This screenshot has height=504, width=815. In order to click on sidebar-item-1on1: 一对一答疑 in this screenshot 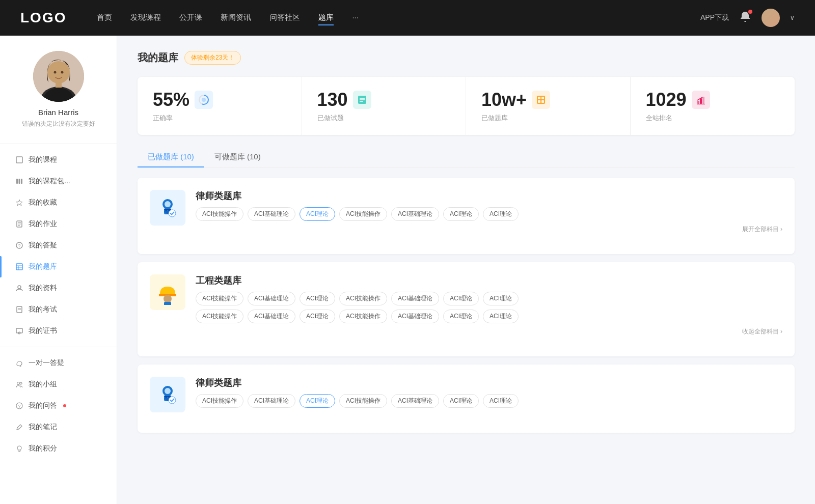, I will do `click(58, 363)`.